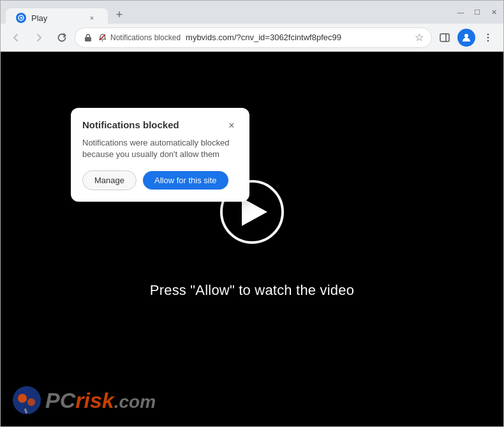 The width and height of the screenshot is (504, 427). Describe the element at coordinates (160, 126) in the screenshot. I see `popup-header: Notifications blocked ×` at that location.